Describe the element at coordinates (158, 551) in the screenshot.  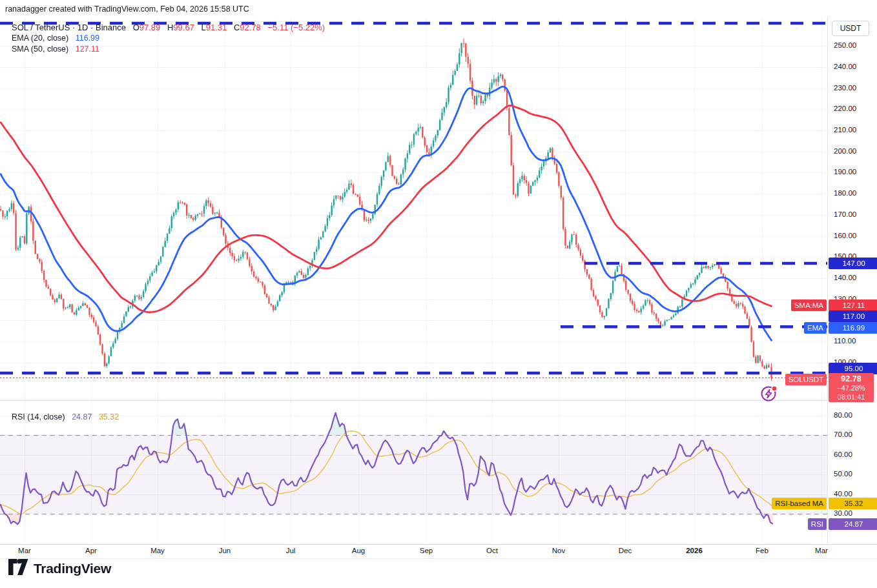
I see `time-axis-label: May` at that location.